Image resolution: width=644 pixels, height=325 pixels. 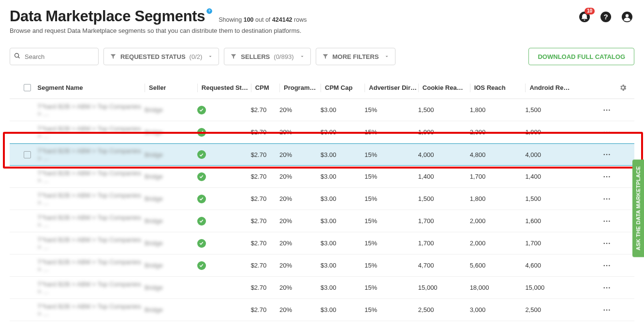 What do you see at coordinates (533, 155) in the screenshot?
I see `cell-android: 4,000` at bounding box center [533, 155].